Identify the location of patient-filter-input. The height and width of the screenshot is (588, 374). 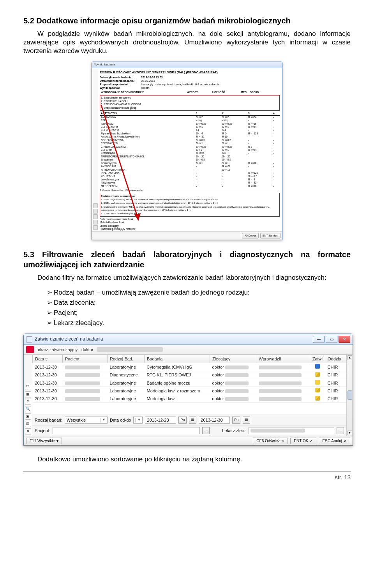
(126, 431).